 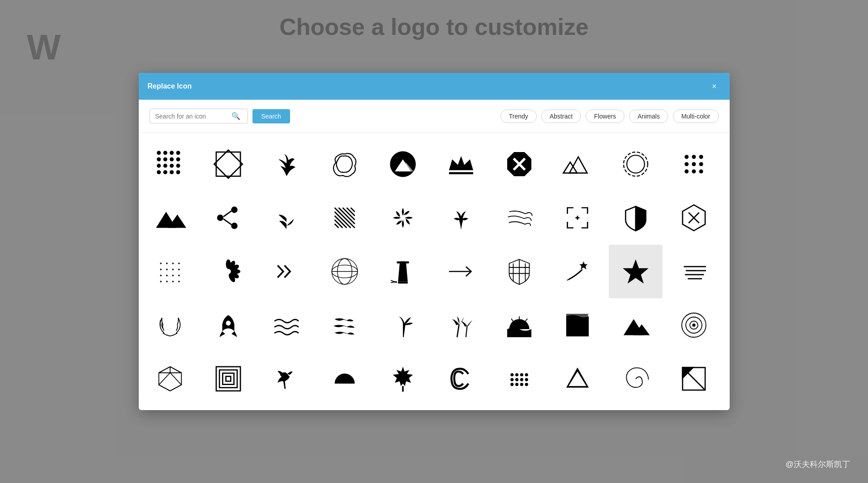 I want to click on icon-speed-lines, so click(x=694, y=271).